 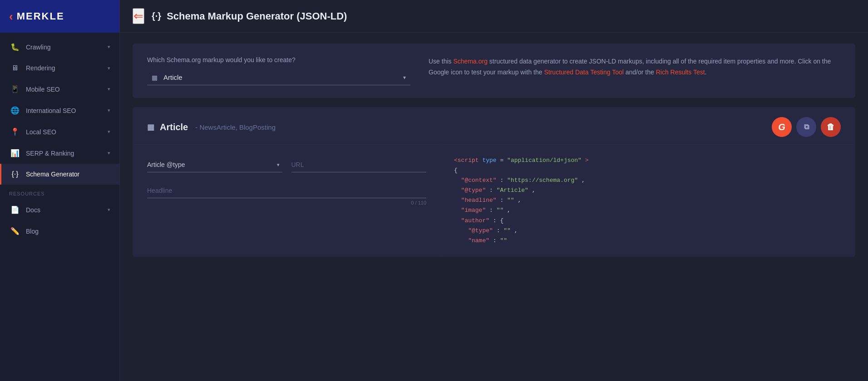 What do you see at coordinates (60, 16) in the screenshot?
I see `sidebar-logo: ‹ MERKLE` at bounding box center [60, 16].